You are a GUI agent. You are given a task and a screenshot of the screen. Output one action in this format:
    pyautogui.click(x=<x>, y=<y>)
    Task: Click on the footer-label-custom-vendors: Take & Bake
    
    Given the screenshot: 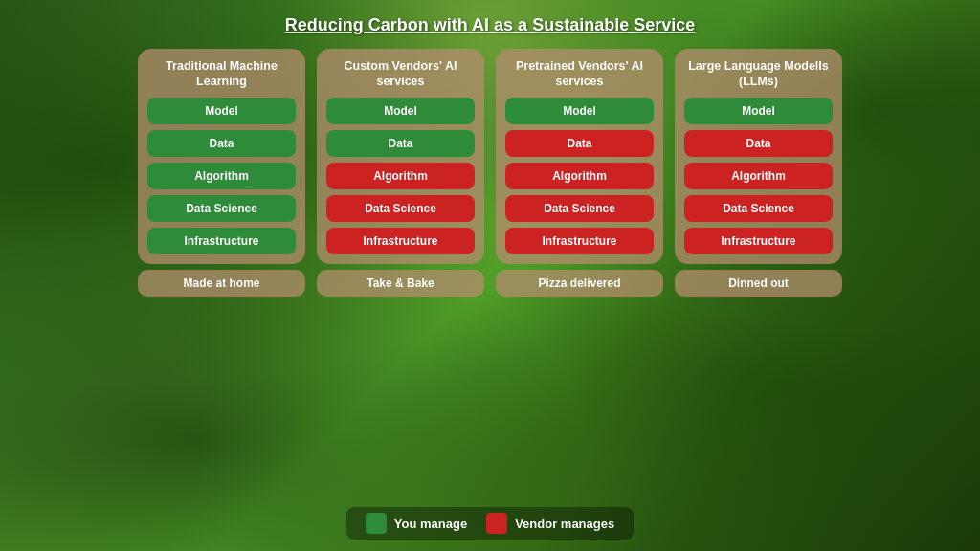 What is the action you would take?
    pyautogui.click(x=400, y=283)
    